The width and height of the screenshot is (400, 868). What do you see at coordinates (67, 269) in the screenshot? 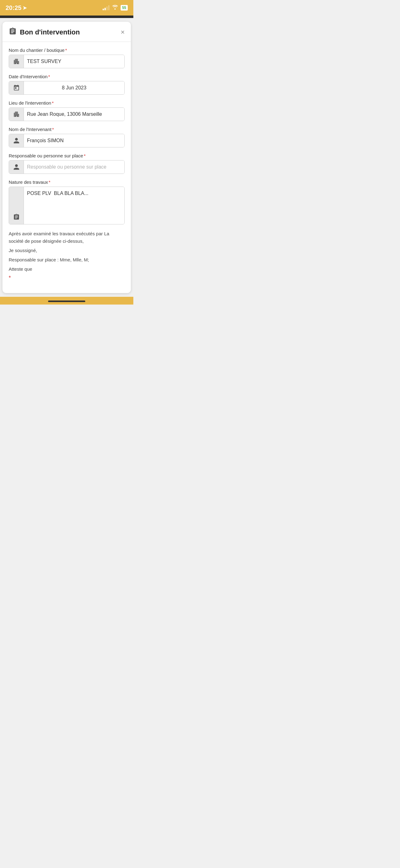
I see `description-line4: Atteste que` at bounding box center [67, 269].